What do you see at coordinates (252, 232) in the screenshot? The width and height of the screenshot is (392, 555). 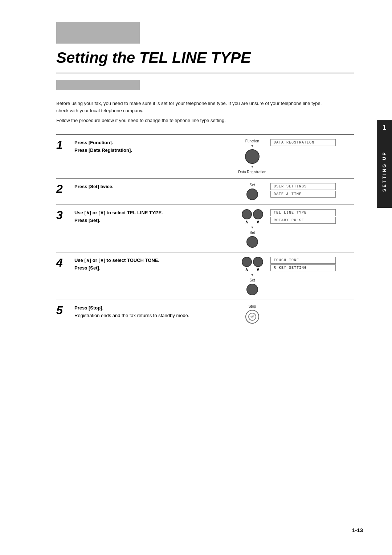 I see `step3-btn-set-label: Set` at bounding box center [252, 232].